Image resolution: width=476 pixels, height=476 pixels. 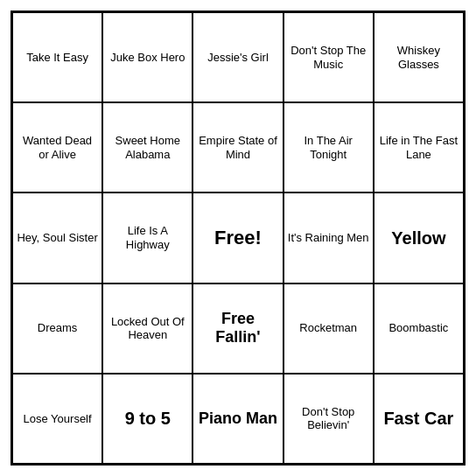 I want to click on bingo-cell-r3c4: Boombastic, so click(x=418, y=329).